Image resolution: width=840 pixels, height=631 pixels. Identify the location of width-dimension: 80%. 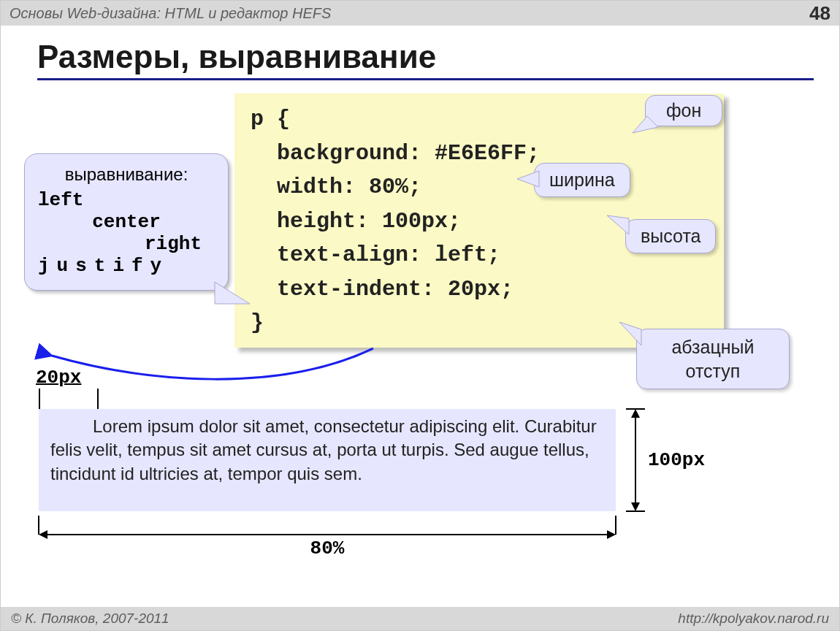
(327, 535).